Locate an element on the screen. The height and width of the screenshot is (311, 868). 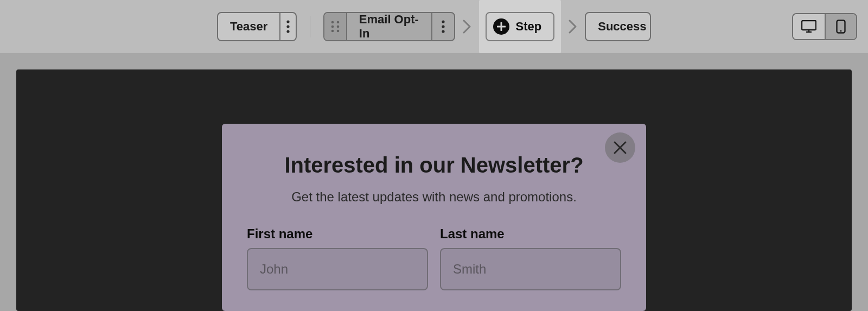
last-name-input is located at coordinates (531, 269).